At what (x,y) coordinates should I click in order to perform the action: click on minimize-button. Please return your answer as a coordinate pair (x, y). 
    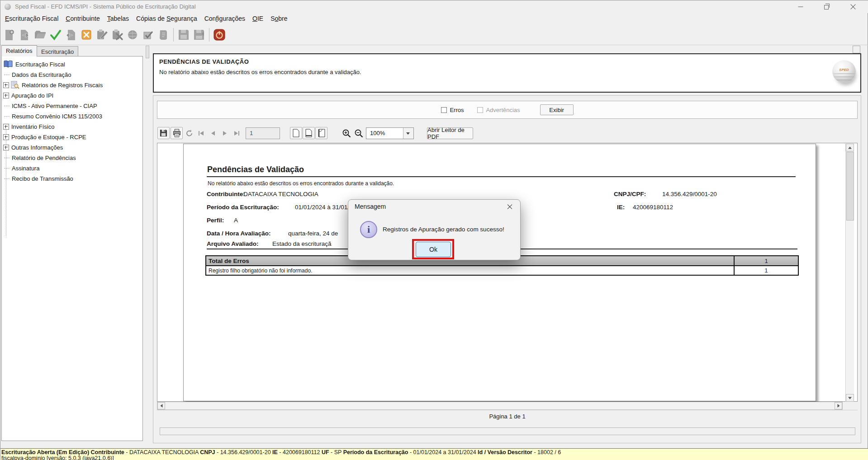
    Looking at the image, I should click on (801, 7).